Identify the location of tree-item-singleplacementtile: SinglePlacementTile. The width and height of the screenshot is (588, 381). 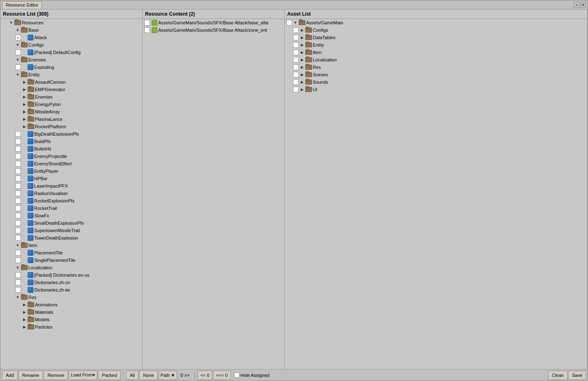
(71, 260).